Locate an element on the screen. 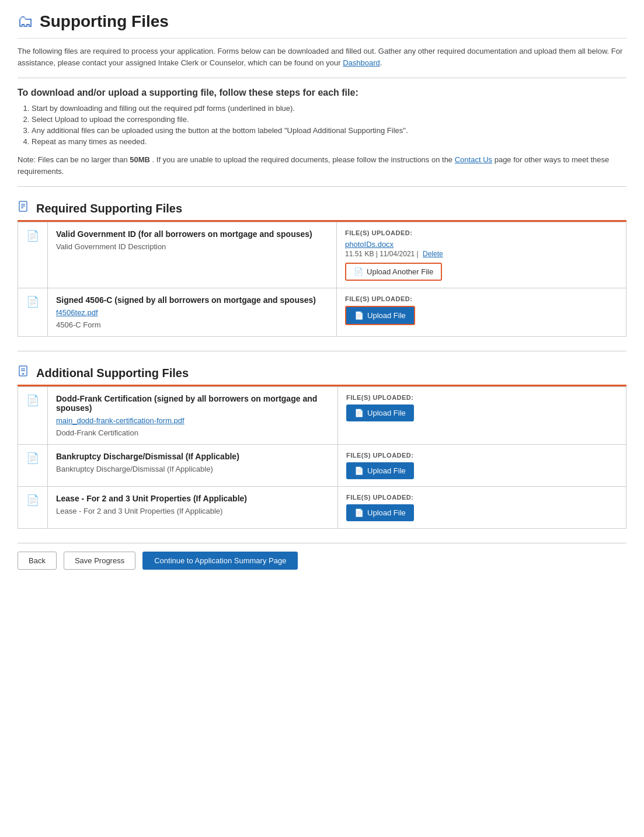 The height and width of the screenshot is (837, 644). dodd-frank-download-link: main_dodd-frank-certification-form.pdf is located at coordinates (193, 420).